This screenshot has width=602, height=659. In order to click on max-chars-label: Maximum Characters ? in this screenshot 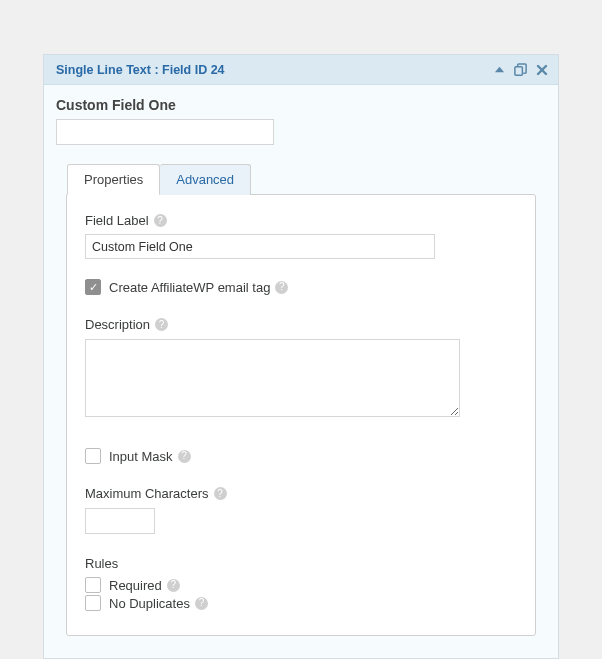, I will do `click(301, 494)`.